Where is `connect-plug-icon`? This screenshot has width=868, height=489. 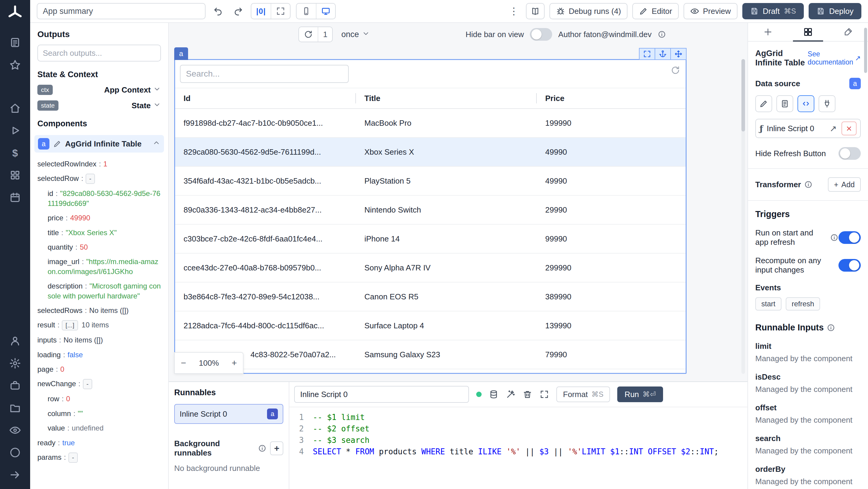 connect-plug-icon is located at coordinates (827, 104).